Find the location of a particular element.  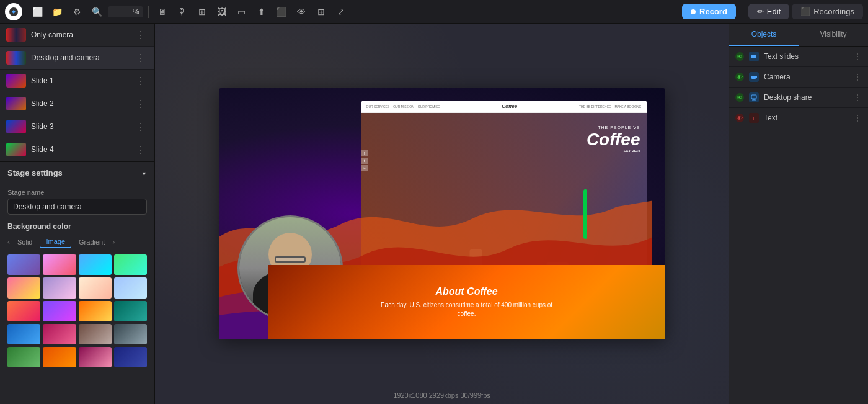

scene-item-only-camera: Only camera ⋮ is located at coordinates (77, 35).